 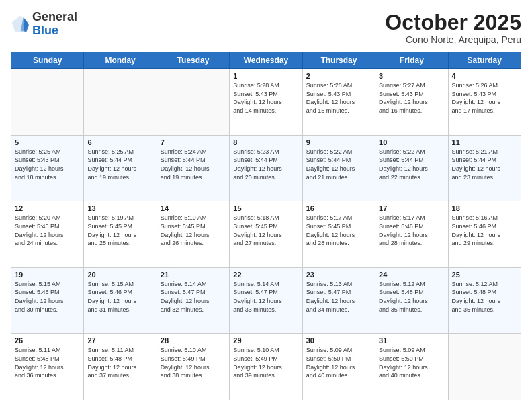 What do you see at coordinates (48, 235) in the screenshot?
I see `day-cell: 12Sunrise: 5:20 AM Sunset: 5:45 PM Dayli…` at bounding box center [48, 235].